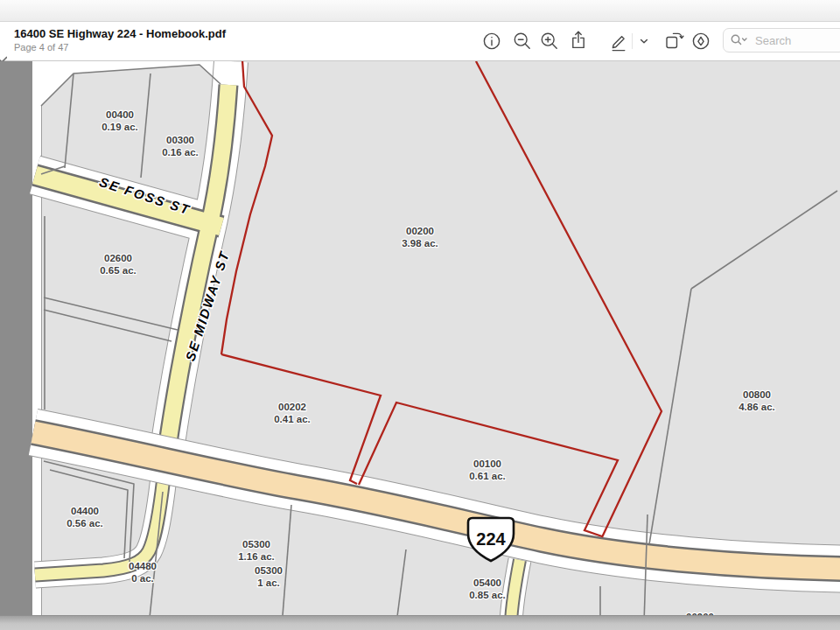  Describe the element at coordinates (118, 270) in the screenshot. I see `parcel-area-label: 0.65 ac.` at that location.